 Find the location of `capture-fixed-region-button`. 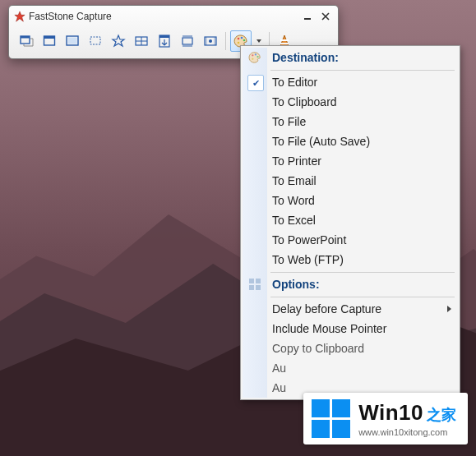

capture-fixed-region-button is located at coordinates (141, 41).